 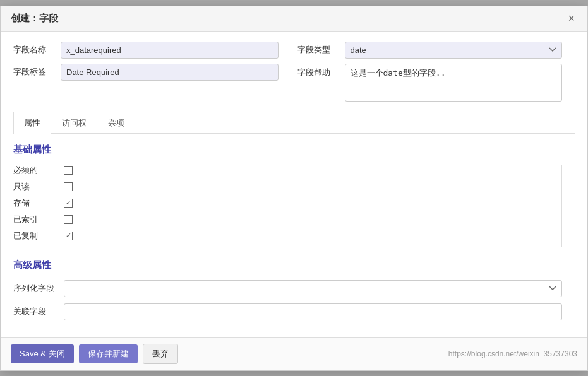 I want to click on field-label-label: 字段标签, so click(x=34, y=72).